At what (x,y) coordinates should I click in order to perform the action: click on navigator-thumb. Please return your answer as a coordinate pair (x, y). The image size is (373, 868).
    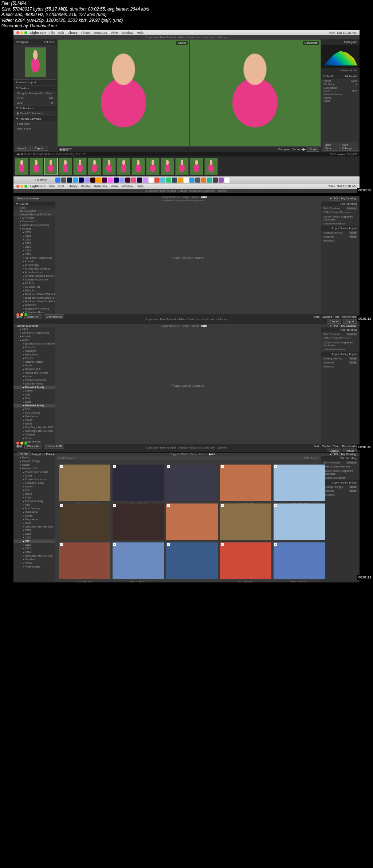
    Looking at the image, I should click on (35, 62).